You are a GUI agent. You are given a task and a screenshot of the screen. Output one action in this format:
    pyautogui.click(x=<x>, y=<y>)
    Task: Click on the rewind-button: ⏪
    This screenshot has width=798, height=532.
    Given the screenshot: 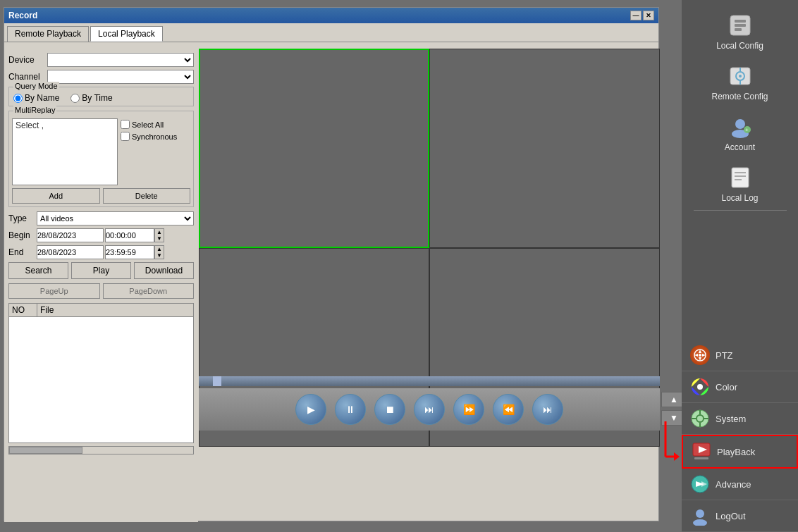 What is the action you would take?
    pyautogui.click(x=508, y=409)
    